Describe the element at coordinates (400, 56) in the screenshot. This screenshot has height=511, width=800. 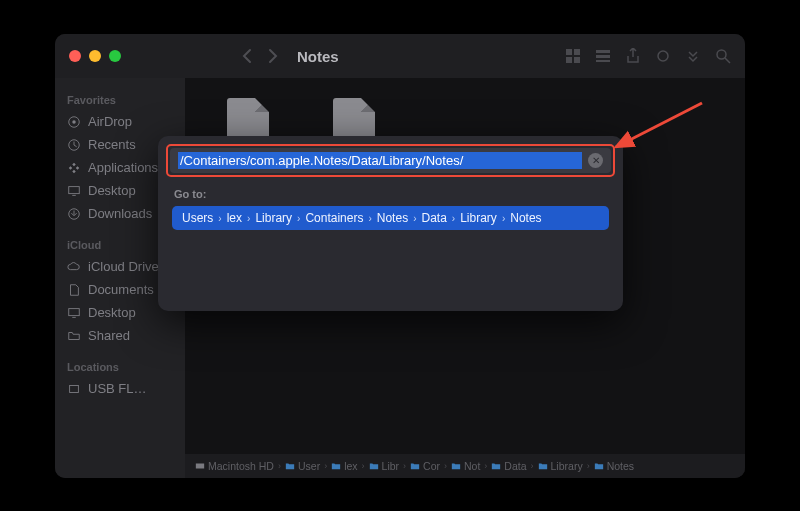
I see `titlebar: Notes` at that location.